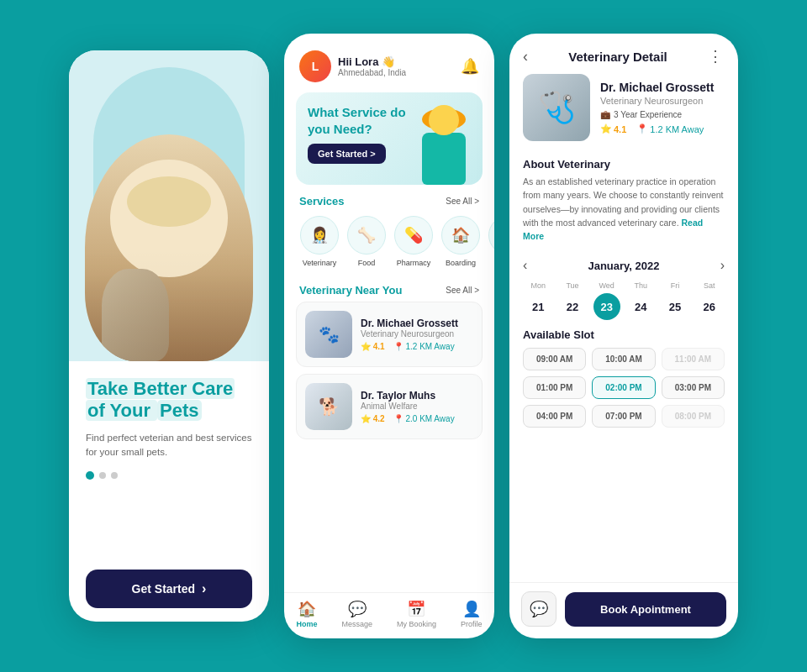 Image resolution: width=807 pixels, height=672 pixels. Describe the element at coordinates (716, 56) in the screenshot. I see `more-options-icon: ⋮` at that location.